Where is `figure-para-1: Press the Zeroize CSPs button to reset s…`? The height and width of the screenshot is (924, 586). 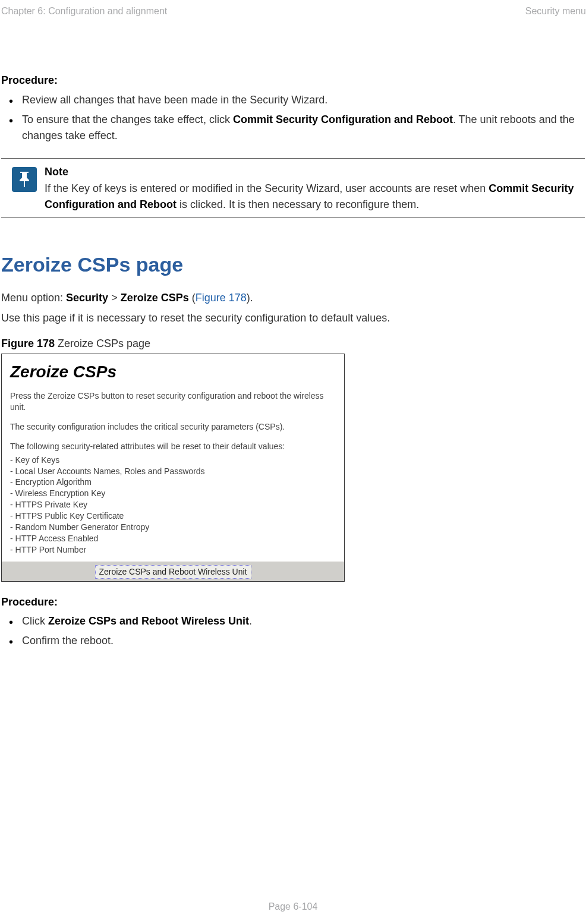
figure-para-1: Press the Zeroize CSPs button to reset s… is located at coordinates (173, 402).